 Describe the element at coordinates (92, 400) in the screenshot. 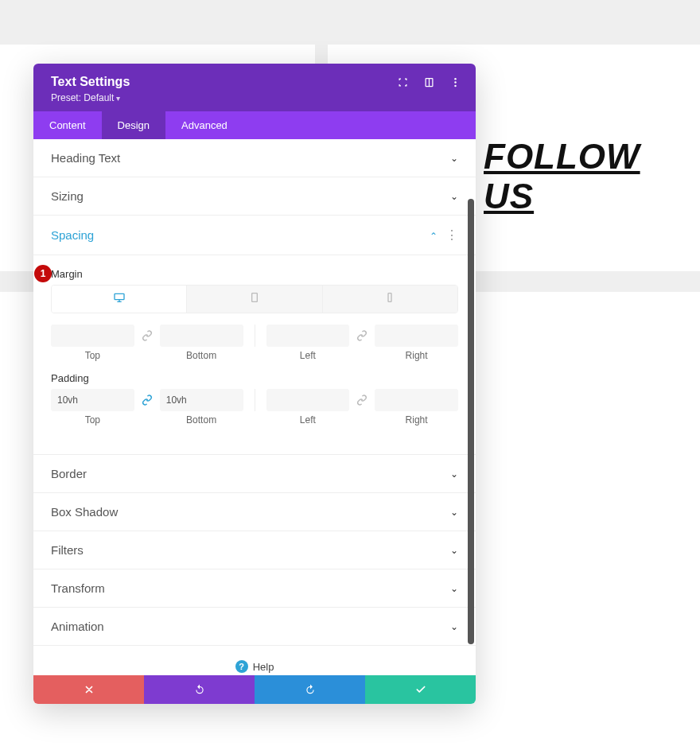

I see `padding-top-input` at that location.